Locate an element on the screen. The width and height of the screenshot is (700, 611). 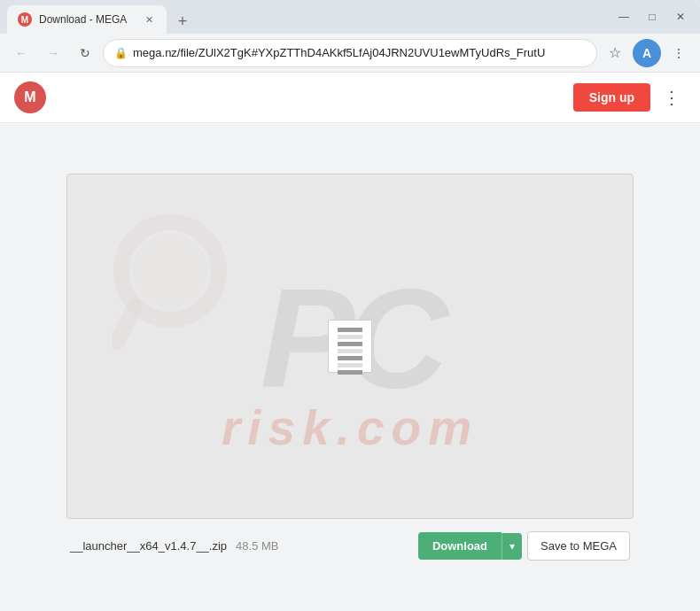
title-bar: M Download - MEGA ✕ + — □ ✕ is located at coordinates (350, 17).